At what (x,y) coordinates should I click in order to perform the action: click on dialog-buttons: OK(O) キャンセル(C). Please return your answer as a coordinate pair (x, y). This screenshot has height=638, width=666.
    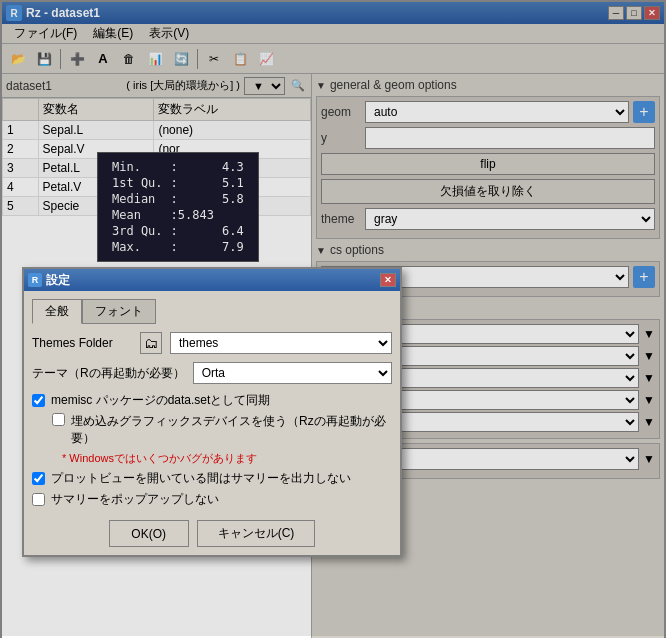
    Looking at the image, I should click on (212, 534).